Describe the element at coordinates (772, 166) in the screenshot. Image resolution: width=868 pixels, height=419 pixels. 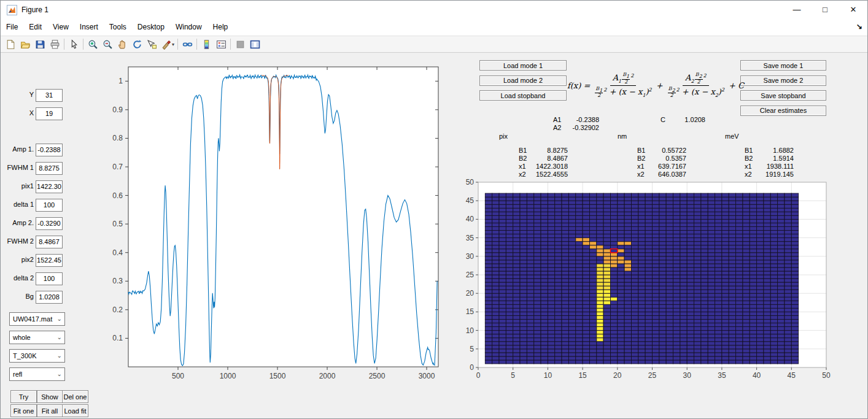
I see `param-meV-x1-value: 1938.111` at that location.